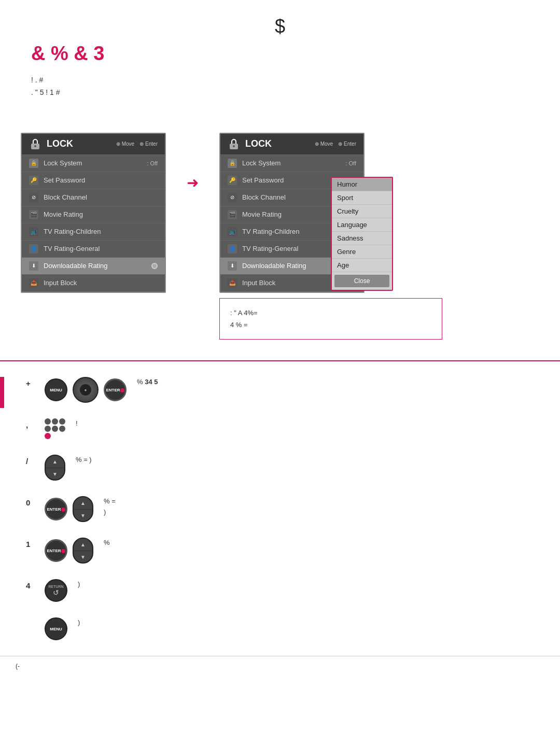 Image resolution: width=560 pixels, height=746 pixels. I want to click on lock-icon, so click(35, 144).